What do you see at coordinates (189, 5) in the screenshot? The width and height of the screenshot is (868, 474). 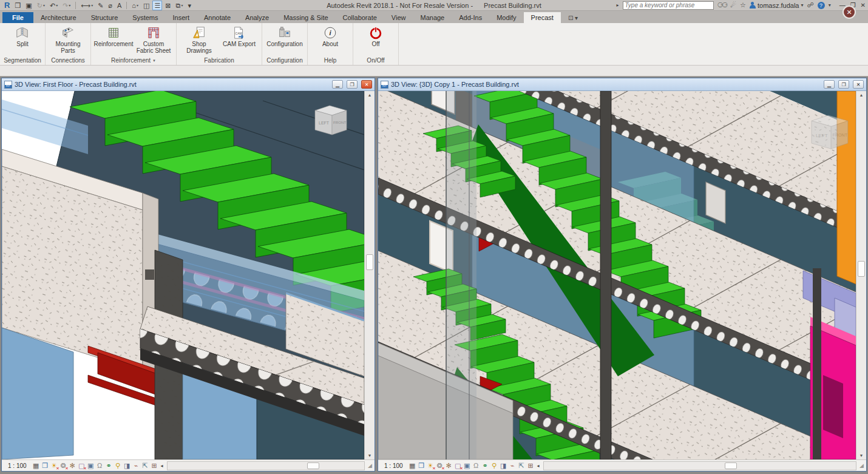 I see `qat-customize-icon: ▾` at bounding box center [189, 5].